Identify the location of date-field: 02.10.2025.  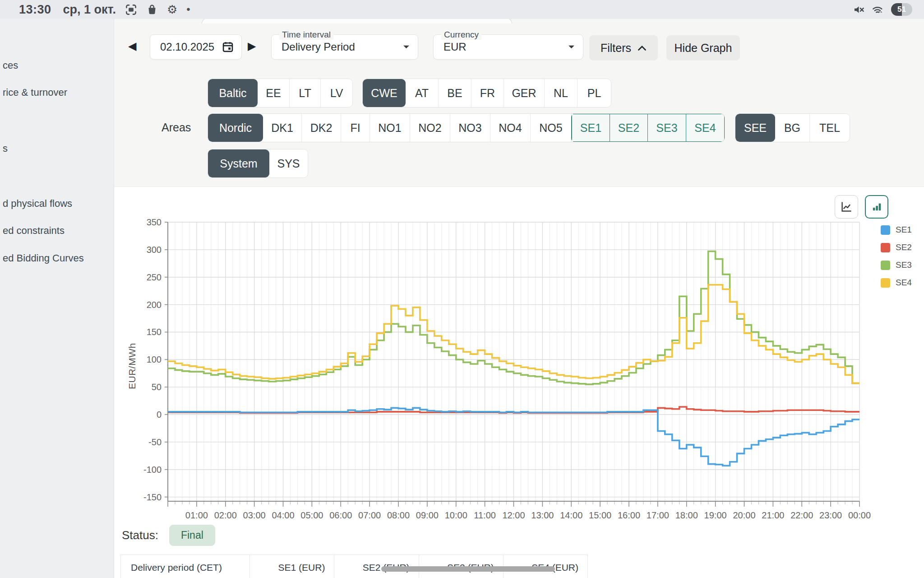
(196, 47).